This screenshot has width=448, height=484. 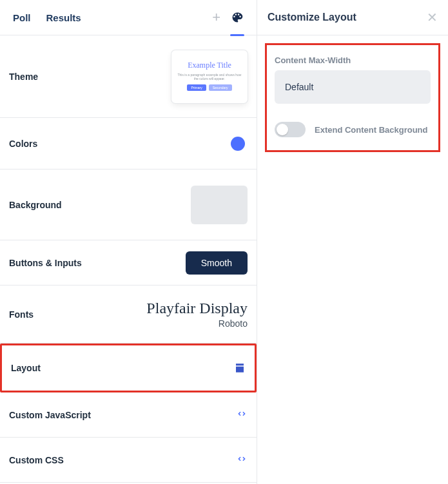 I want to click on row-label-colors: Colors, so click(x=23, y=144).